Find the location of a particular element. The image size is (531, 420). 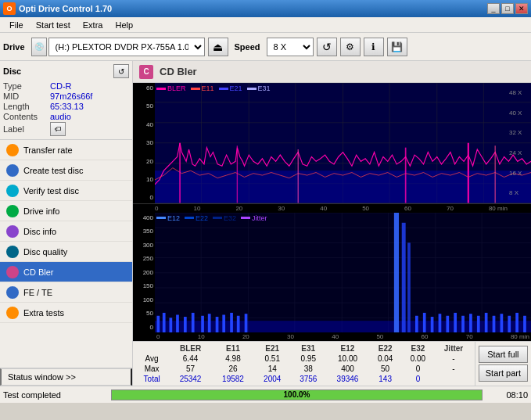

nav-transfer-rate: Transfer rate is located at coordinates (66, 150).